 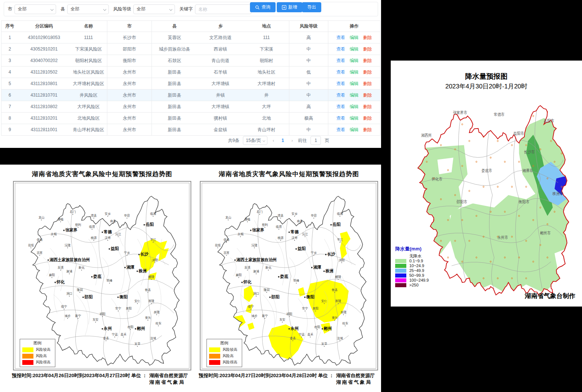 I want to click on trend-map-title: 湖南省地质灾害气象风险中短期预警预报趋势图, so click(x=102, y=174).